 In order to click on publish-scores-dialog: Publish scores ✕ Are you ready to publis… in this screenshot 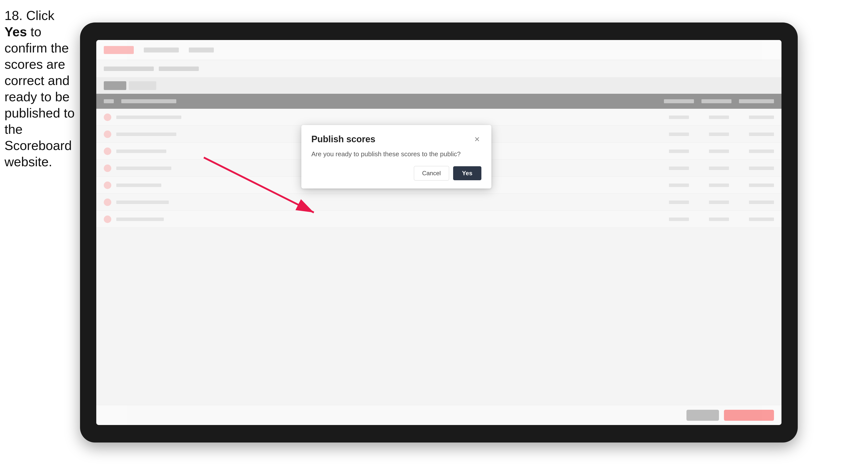, I will do `click(396, 157)`.